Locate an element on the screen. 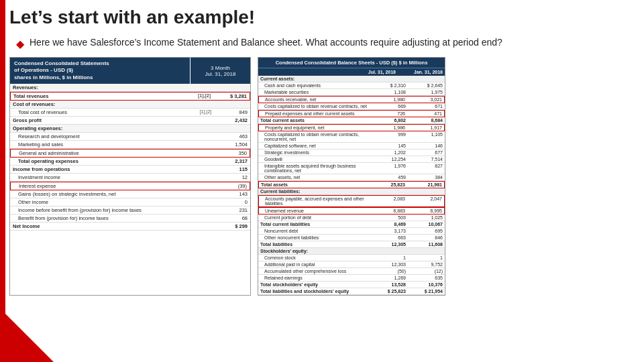  balance-val2: 846 is located at coordinates (424, 237).